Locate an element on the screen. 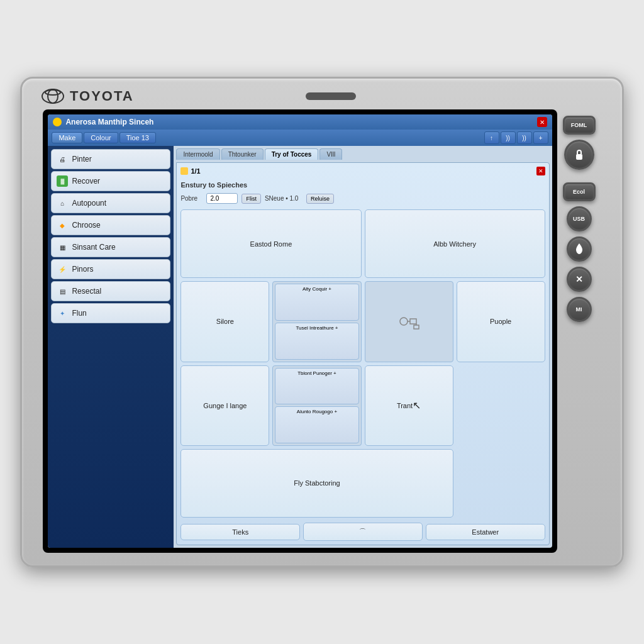  bottom-btn-tieks: Tieks is located at coordinates (240, 532).